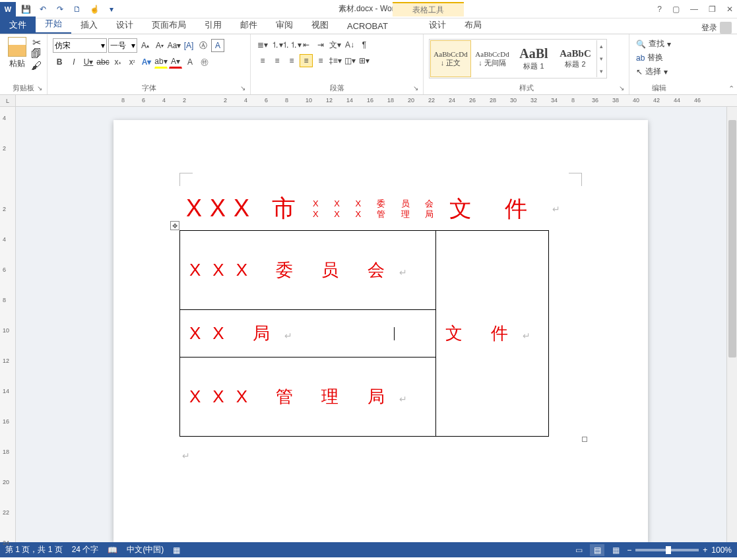 The width and height of the screenshot is (737, 560). What do you see at coordinates (364, 45) in the screenshot?
I see `show-marks-icon: ¶` at bounding box center [364, 45].